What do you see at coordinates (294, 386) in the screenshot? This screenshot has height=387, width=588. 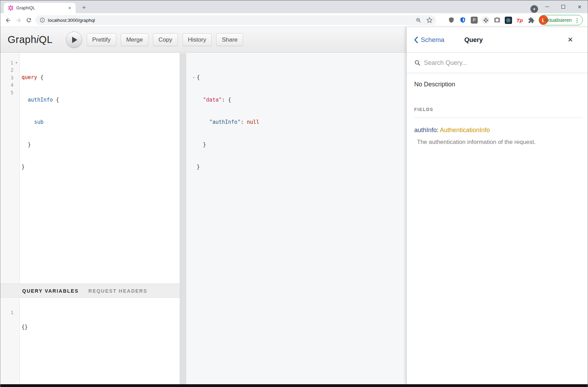 I see `taskbar-edge` at bounding box center [294, 386].